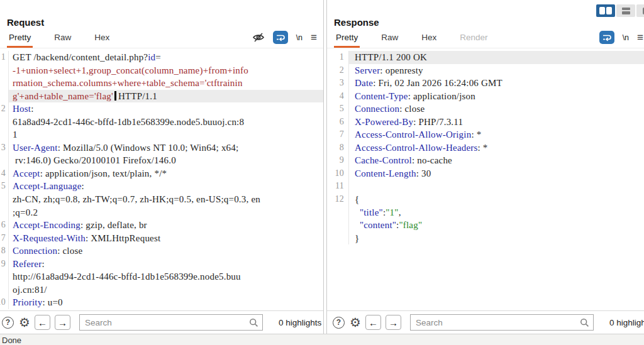 This screenshot has width=644, height=345. Describe the element at coordinates (4, 225) in the screenshot. I see `line-number: 6` at that location.